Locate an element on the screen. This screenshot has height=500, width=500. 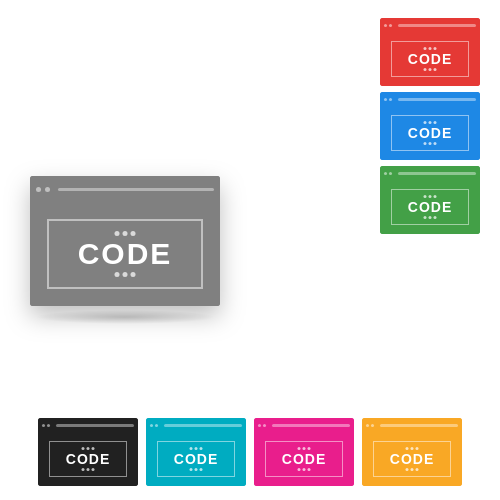
body-red: CODE is located at coordinates (430, 59).